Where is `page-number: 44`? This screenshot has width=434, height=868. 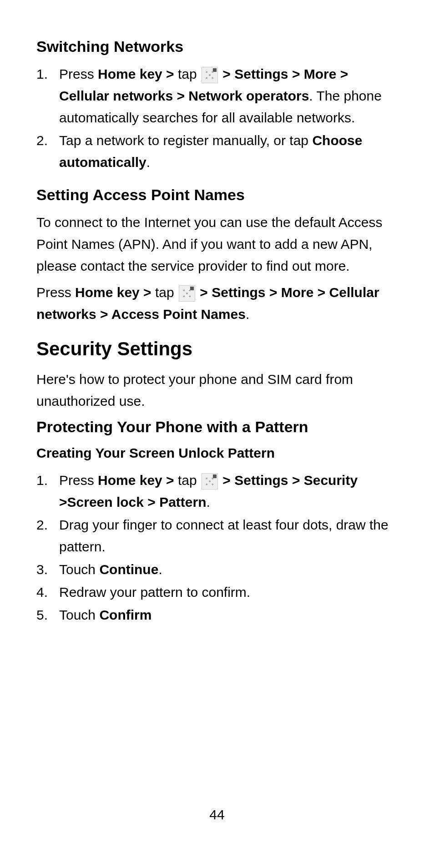 page-number: 44 is located at coordinates (217, 815).